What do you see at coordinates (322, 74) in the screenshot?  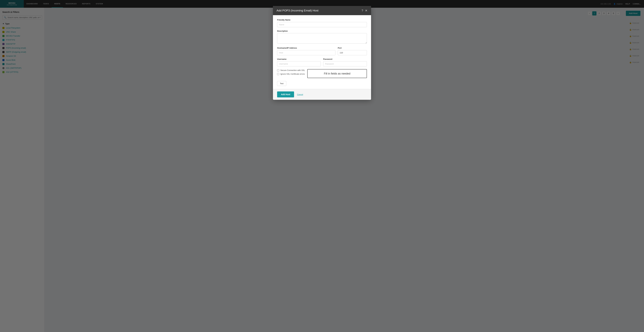 I see `ssl-row: Secure Connection with SSL Ignore SSL Ce…` at bounding box center [322, 74].